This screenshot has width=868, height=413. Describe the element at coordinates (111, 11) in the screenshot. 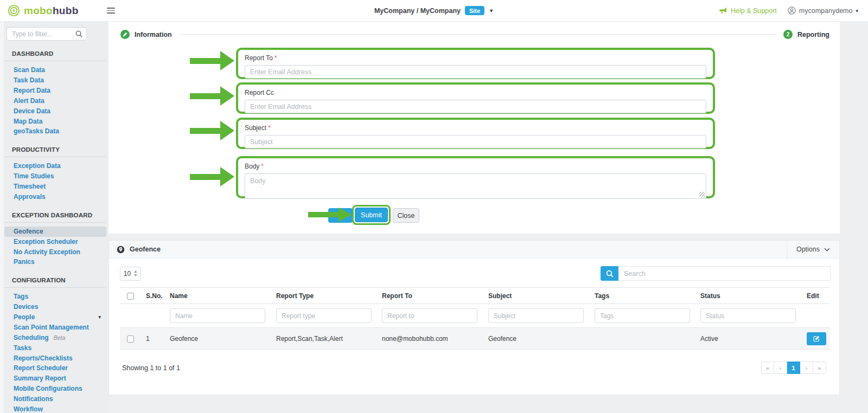

I see `hamburger-menu-icon` at that location.